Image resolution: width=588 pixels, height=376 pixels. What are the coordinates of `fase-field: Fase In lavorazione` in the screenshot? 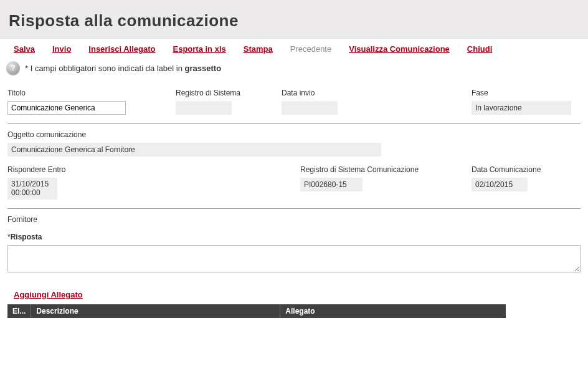 It's located at (521, 102).